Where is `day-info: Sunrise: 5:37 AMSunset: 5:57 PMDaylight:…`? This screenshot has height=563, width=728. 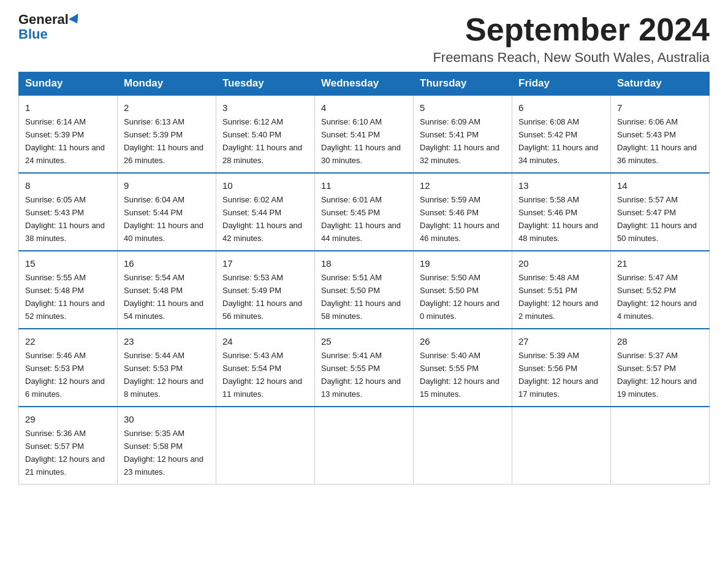 day-info: Sunrise: 5:37 AMSunset: 5:57 PMDaylight:… is located at coordinates (657, 375).